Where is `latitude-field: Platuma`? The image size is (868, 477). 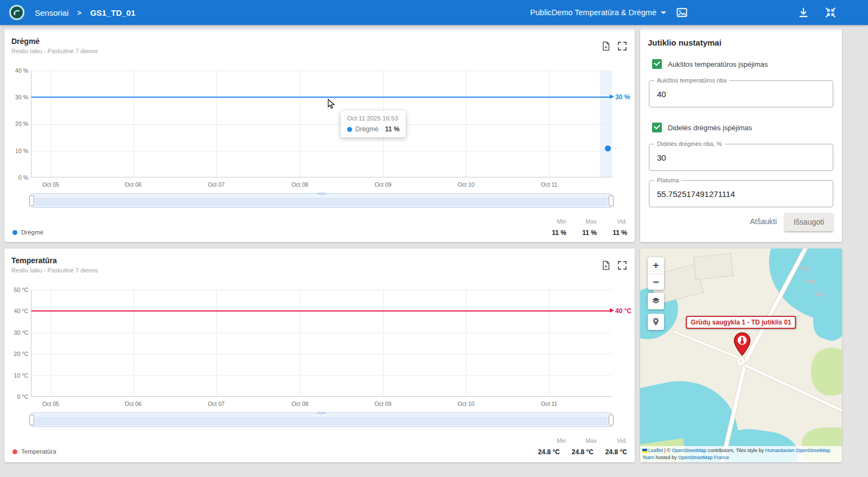 latitude-field: Platuma is located at coordinates (741, 194).